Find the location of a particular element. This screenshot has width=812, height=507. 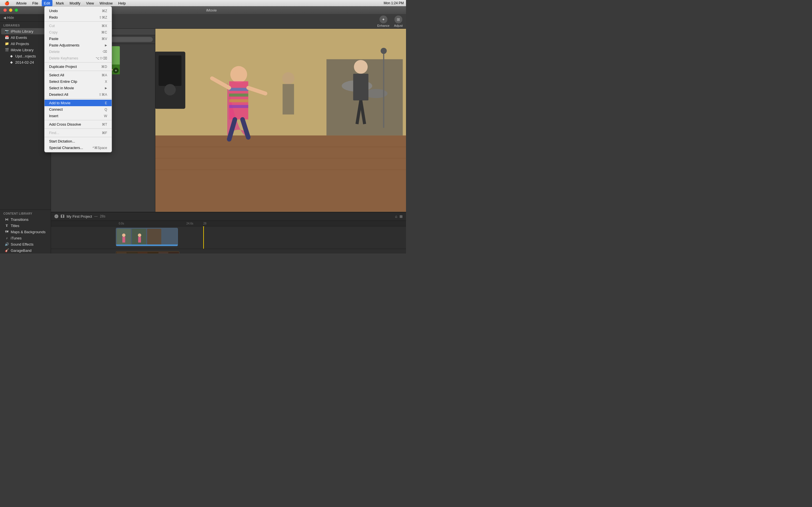

copy-shortcut: ⌘C is located at coordinates (104, 32).